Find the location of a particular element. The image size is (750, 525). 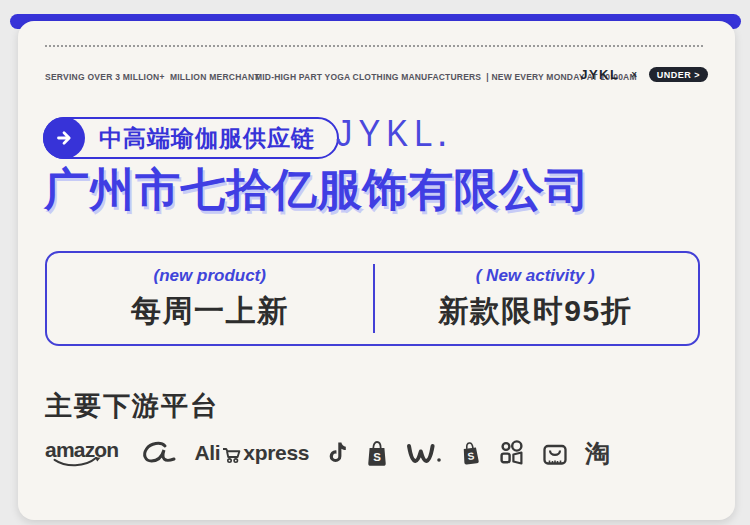

brand-wordmark: JYKL is located at coordinates (600, 74).